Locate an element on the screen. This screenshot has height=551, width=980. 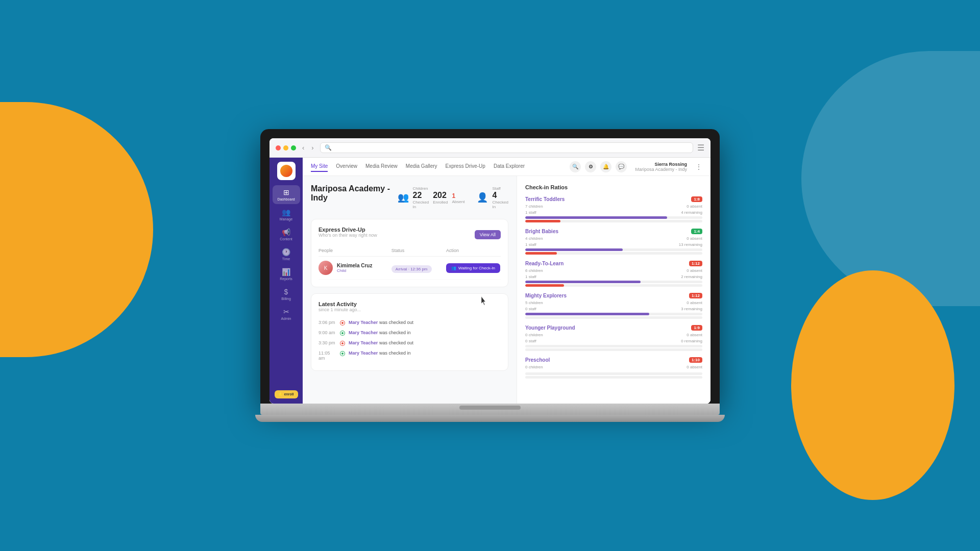
enroll-button: ⭐ enroll is located at coordinates (286, 394).